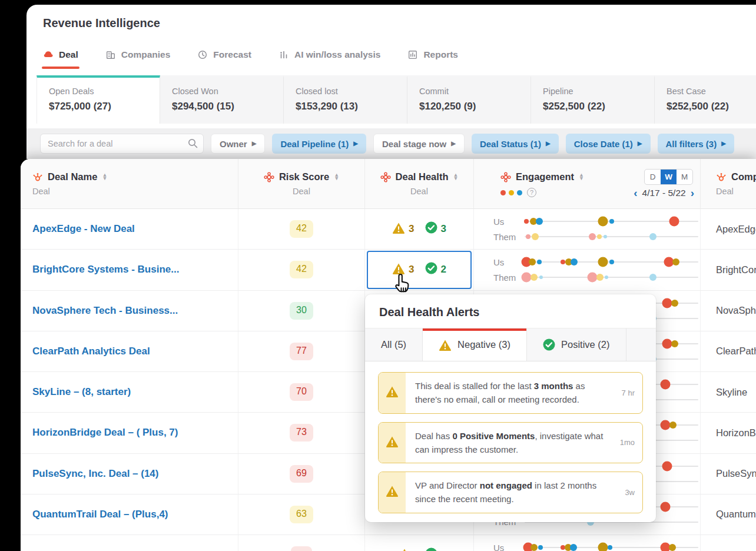  What do you see at coordinates (532, 192) in the screenshot?
I see `help-icon: ?` at bounding box center [532, 192].